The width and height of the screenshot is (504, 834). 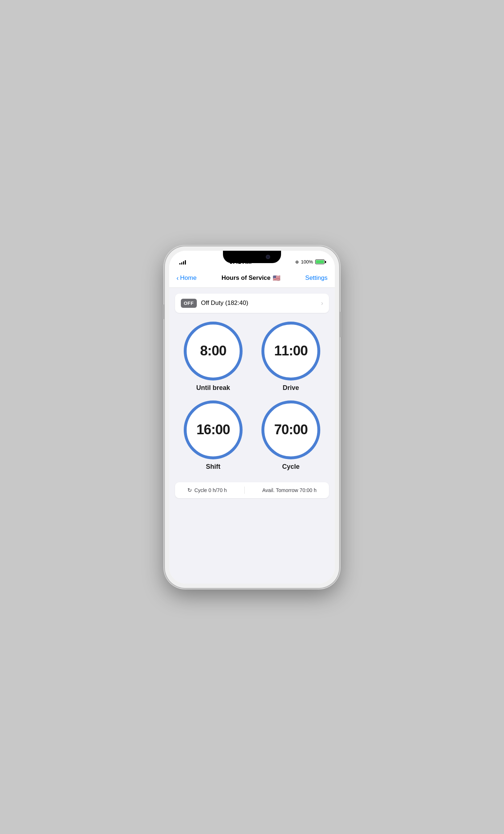 I want to click on off-duty-card: OFF Off Duty (182:40) ›, so click(x=252, y=303).